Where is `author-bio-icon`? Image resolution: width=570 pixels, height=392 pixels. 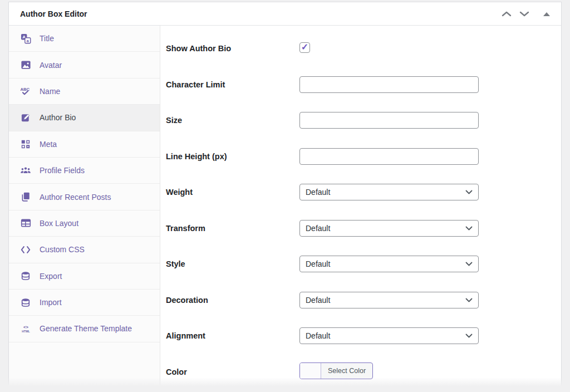 author-bio-icon is located at coordinates (26, 117).